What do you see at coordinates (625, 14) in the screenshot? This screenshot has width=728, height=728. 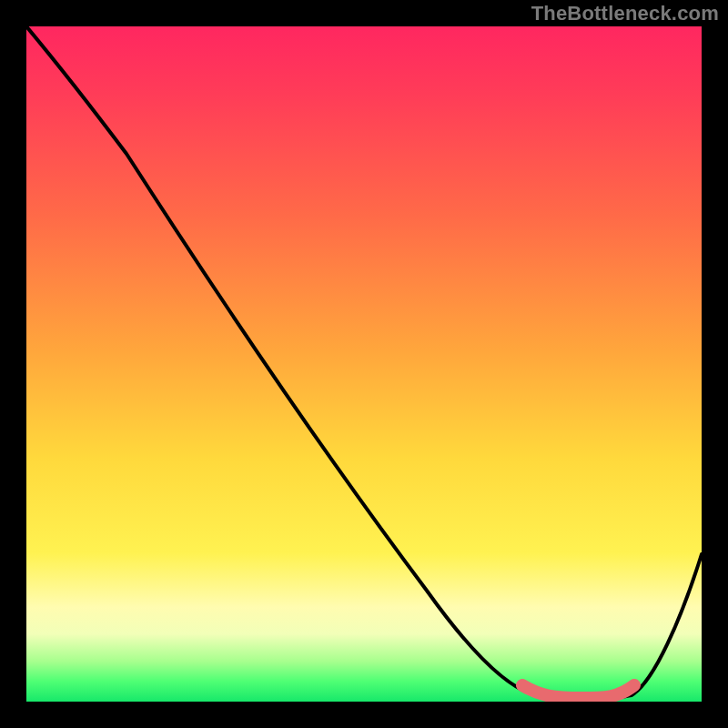 I see `attribution-label: TheBottleneck.com` at bounding box center [625, 14].